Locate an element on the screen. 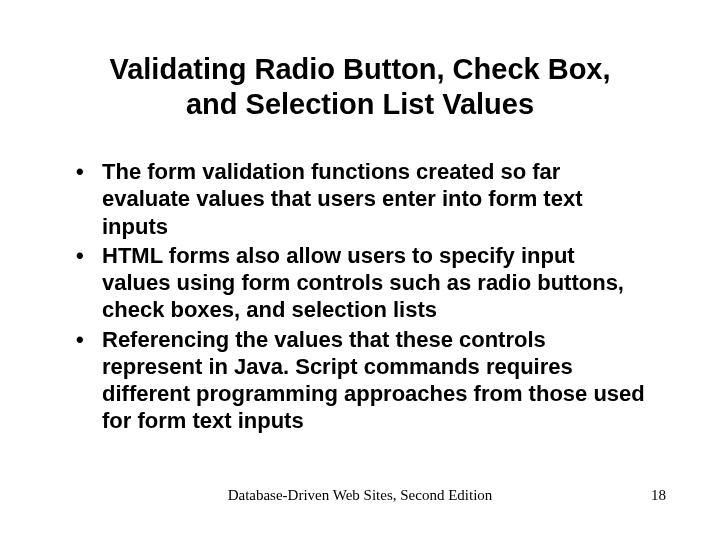 The width and height of the screenshot is (720, 540). footer-source: Database-Driven Web Sites, Second Editio… is located at coordinates (360, 496).